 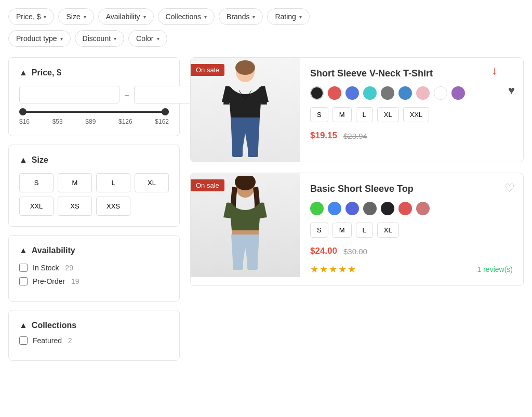 What do you see at coordinates (365, 114) in the screenshot?
I see `size-option-l-1: L` at bounding box center [365, 114].